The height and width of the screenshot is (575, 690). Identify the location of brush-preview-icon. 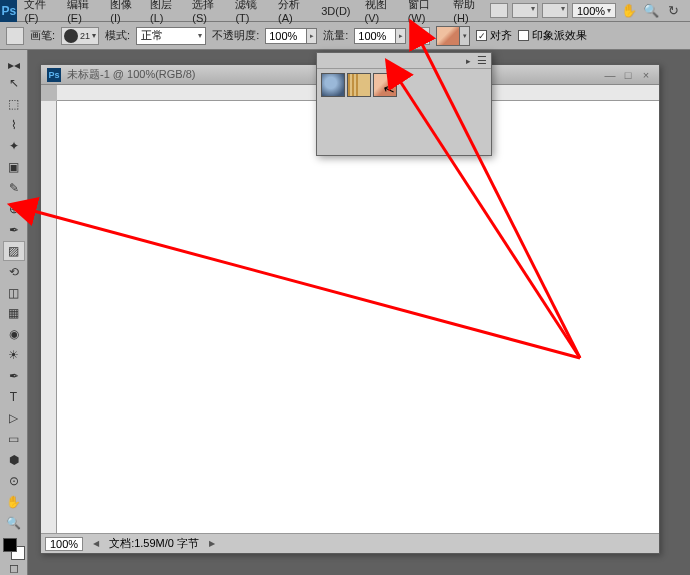
(71, 36).